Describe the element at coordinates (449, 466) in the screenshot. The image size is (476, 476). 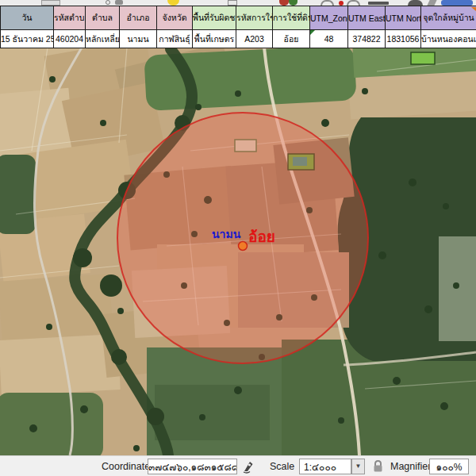
I see `magnifier-input` at that location.